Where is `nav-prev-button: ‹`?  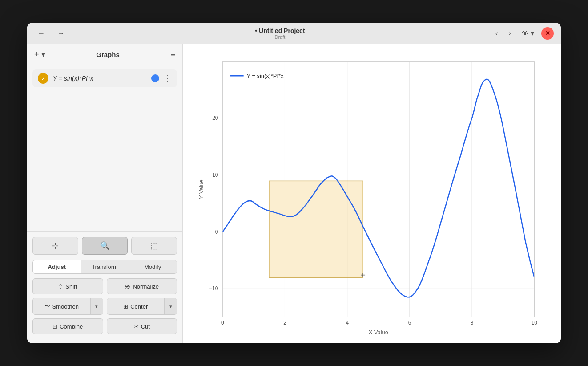
nav-prev-button: ‹ is located at coordinates (496, 33).